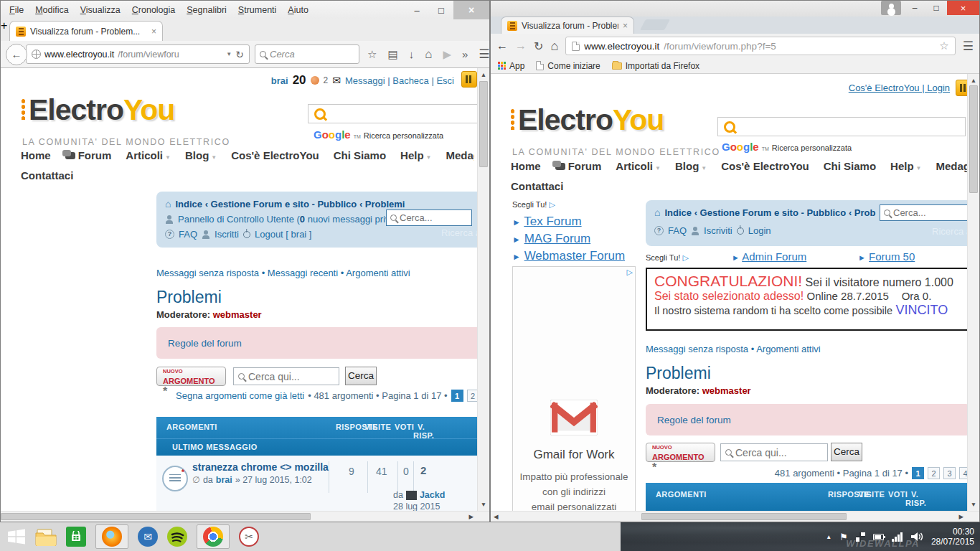 This screenshot has width=980, height=551. I want to click on apps-shortcut: App, so click(511, 66).